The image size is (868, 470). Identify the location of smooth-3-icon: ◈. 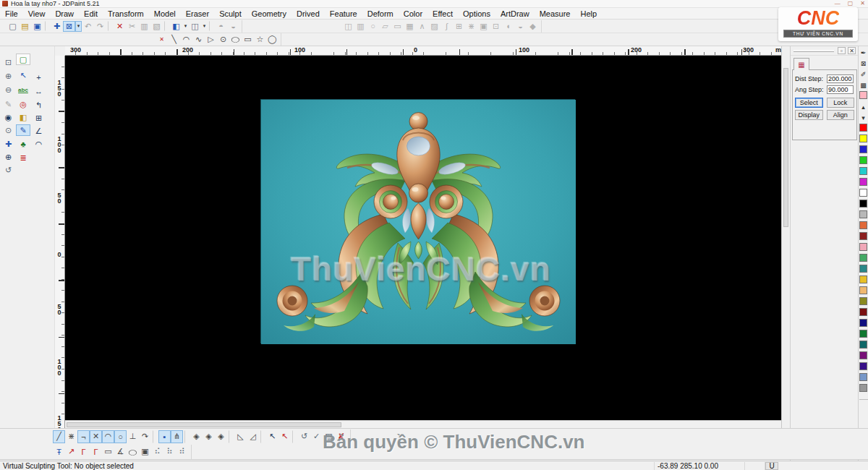
(221, 437).